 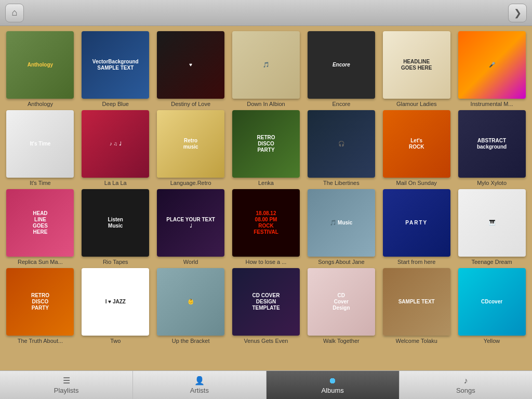 I want to click on album-cover-yellow: CDcover, so click(x=492, y=302).